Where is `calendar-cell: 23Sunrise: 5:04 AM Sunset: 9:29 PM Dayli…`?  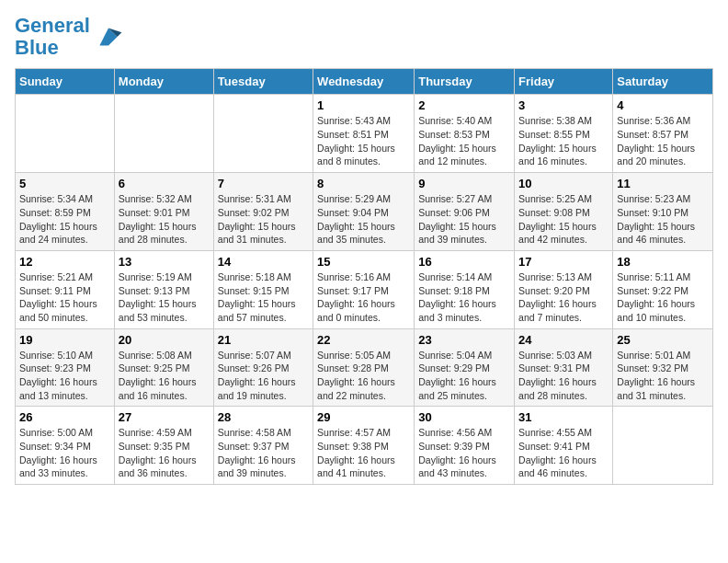 calendar-cell: 23Sunrise: 5:04 AM Sunset: 9:29 PM Dayli… is located at coordinates (465, 368).